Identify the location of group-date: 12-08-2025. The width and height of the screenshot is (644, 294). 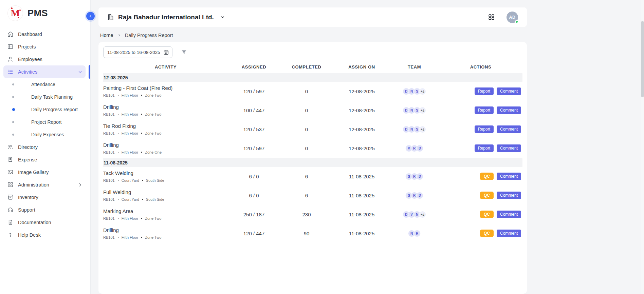
(116, 78).